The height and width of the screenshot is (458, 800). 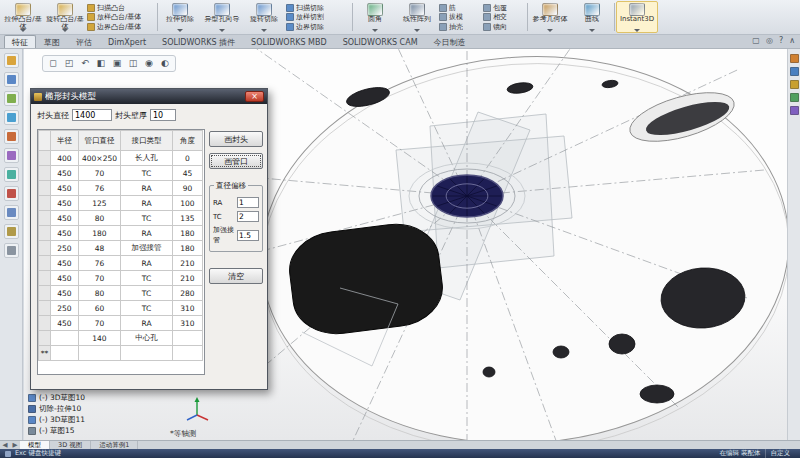 I want to click on button-fillet: 圆角, so click(x=375, y=17).